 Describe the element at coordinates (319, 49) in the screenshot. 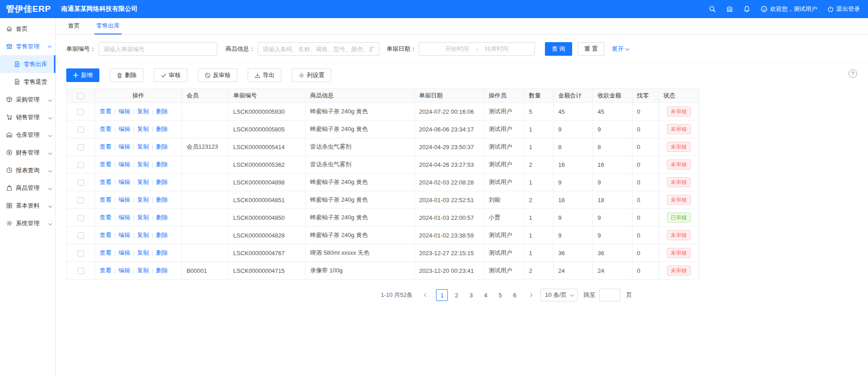

I see `product-info-input` at that location.